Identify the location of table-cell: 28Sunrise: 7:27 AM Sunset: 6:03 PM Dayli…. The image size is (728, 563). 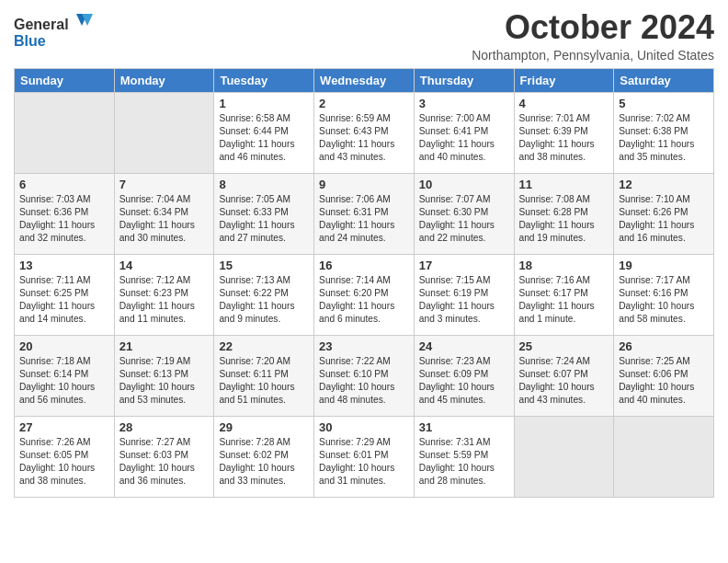
(164, 456).